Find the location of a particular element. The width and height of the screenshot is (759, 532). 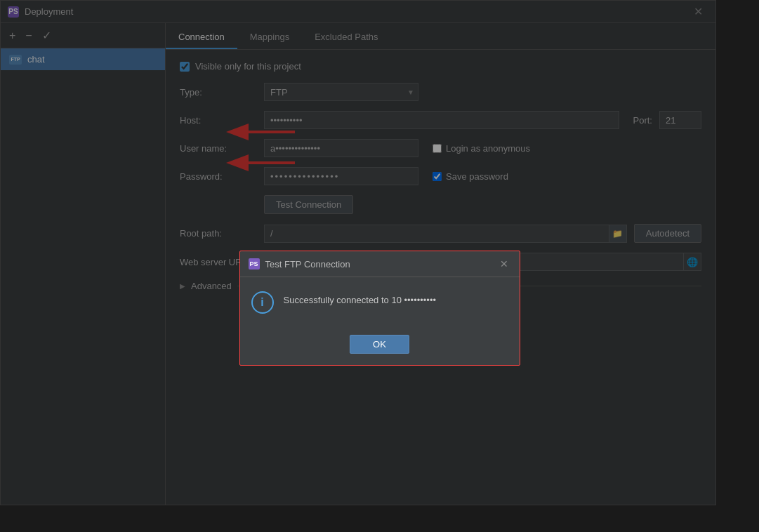

dialog-close-button: ✕ is located at coordinates (504, 264).